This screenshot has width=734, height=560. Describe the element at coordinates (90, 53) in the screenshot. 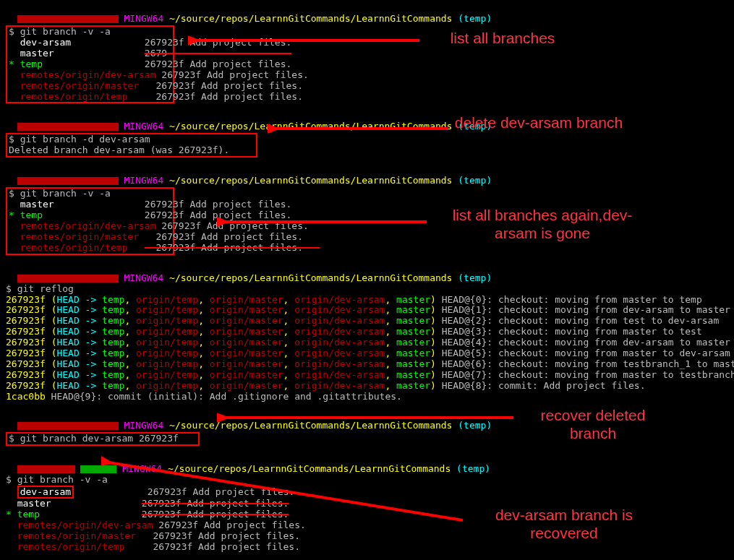

I see `branch-row: master 2679` at that location.